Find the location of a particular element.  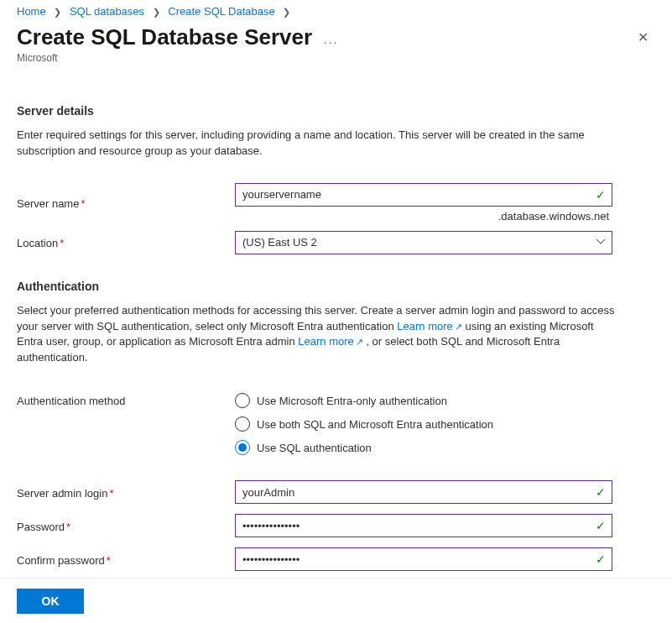

password-label: Password* is located at coordinates (126, 526).